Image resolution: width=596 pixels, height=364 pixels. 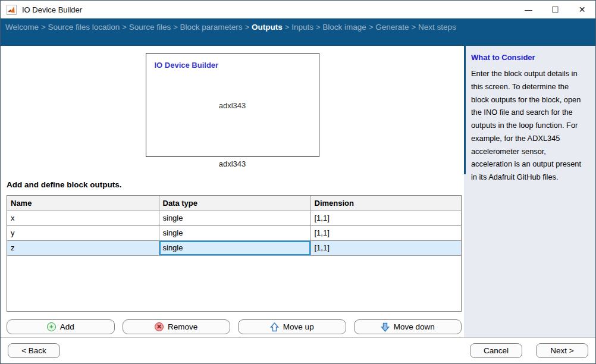 What do you see at coordinates (275, 327) in the screenshot?
I see `arrow-up-icon` at bounding box center [275, 327].